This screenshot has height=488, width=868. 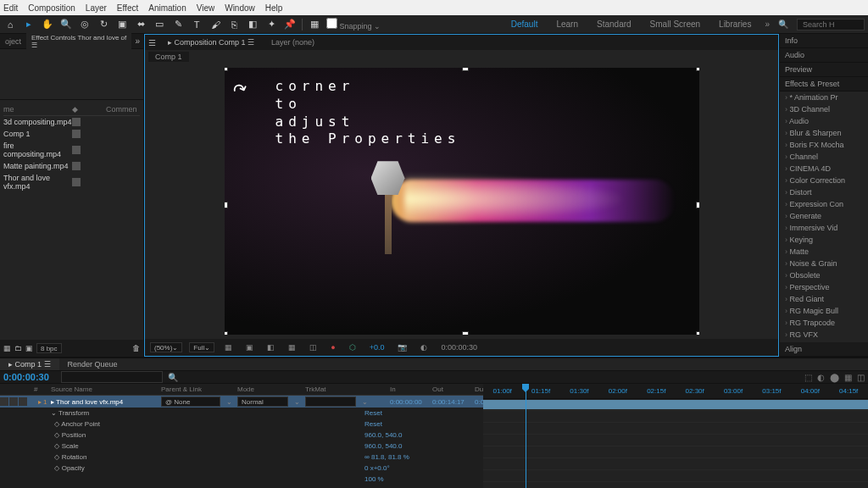 I want to click on graph-editor-icon: ▦, so click(x=848, y=378).